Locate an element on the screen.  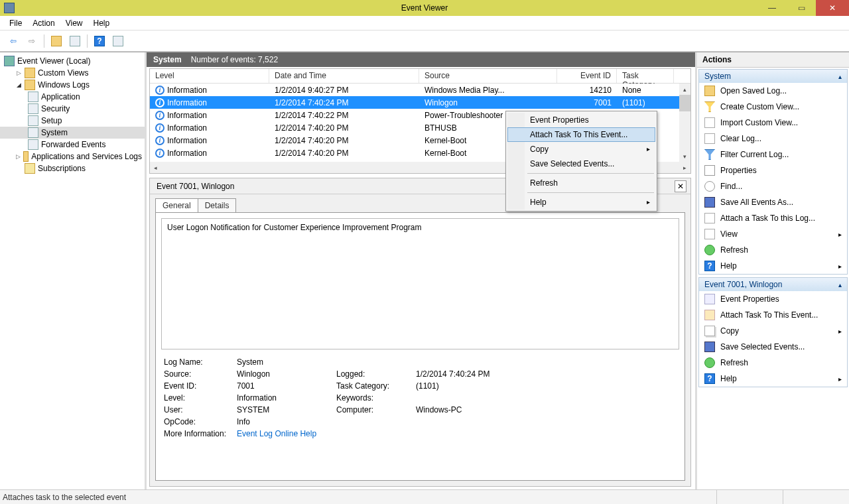
tree-app-services: ▷ Applications and Services Logs is located at coordinates (72, 157).